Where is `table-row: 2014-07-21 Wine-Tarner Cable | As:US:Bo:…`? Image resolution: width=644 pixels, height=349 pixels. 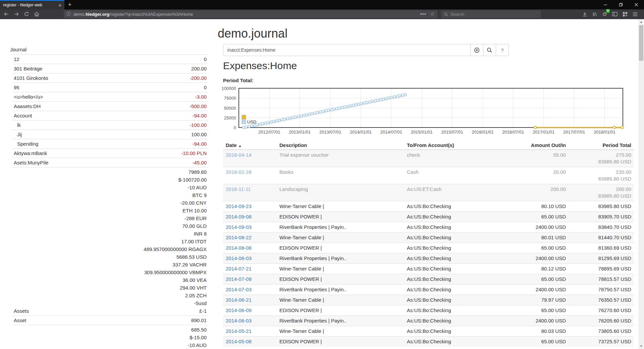
table-row: 2014-07-21 Wine-Tarner Cable | As:US:Bo:… is located at coordinates (429, 269).